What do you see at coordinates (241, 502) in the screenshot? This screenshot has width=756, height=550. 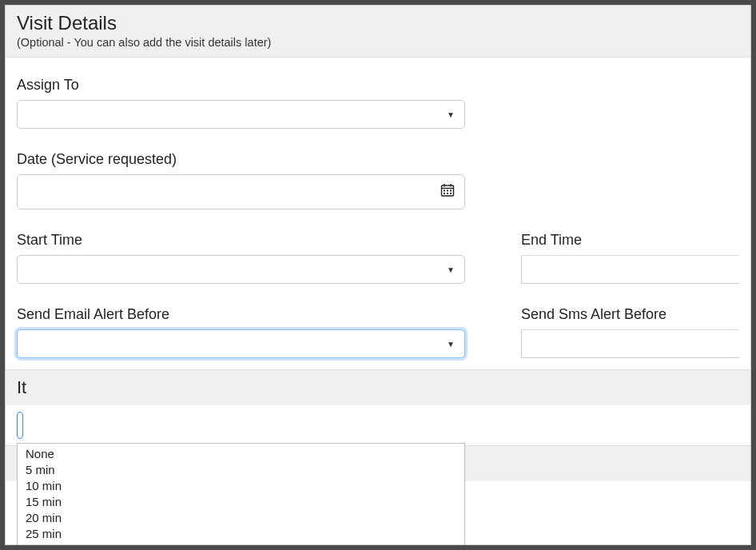 I see `email-alert-option: 15 min` at bounding box center [241, 502].